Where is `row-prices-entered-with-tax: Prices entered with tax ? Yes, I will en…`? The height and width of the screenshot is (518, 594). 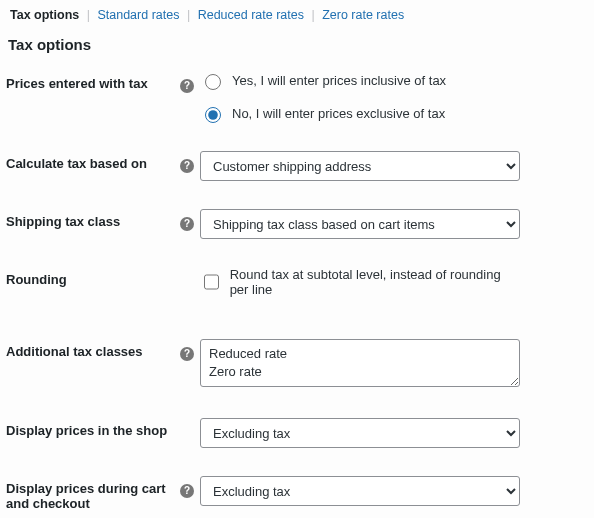 row-prices-entered-with-tax: Prices entered with tax ? Yes, I will en… is located at coordinates (297, 97).